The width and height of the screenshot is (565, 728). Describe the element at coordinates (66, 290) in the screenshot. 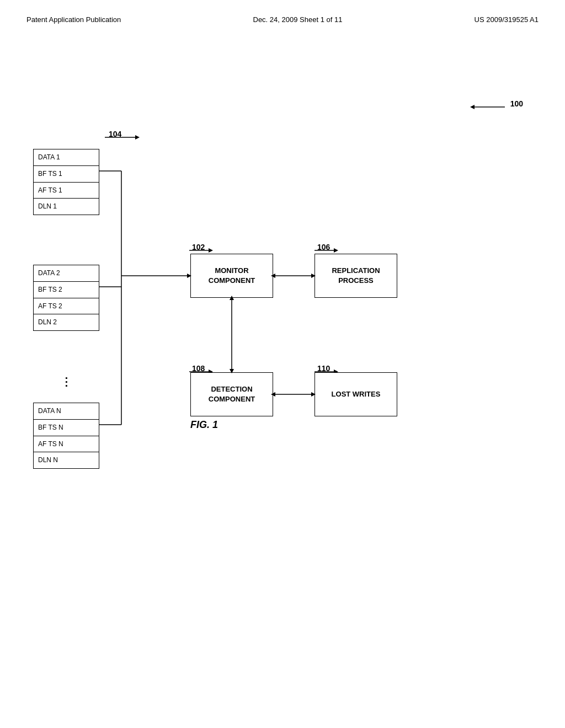

I see `record-row: BF TS 2` at that location.